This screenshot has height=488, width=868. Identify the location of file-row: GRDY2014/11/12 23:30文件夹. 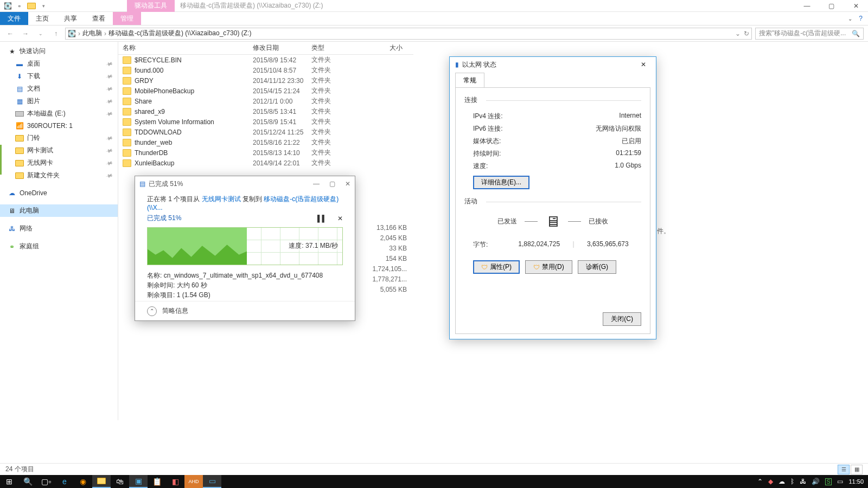
(266, 80).